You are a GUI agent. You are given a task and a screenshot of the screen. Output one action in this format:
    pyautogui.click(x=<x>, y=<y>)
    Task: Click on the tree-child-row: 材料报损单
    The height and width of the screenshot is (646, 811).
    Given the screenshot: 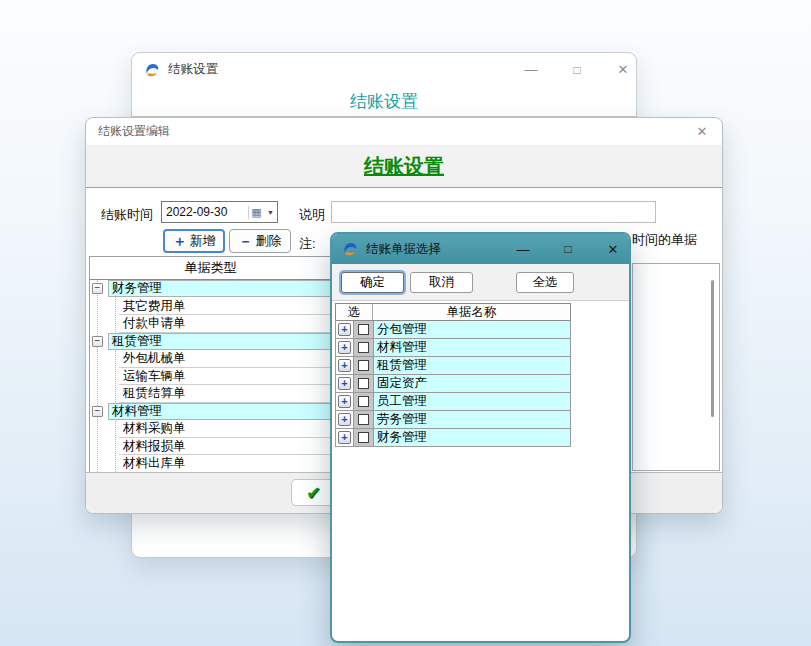 What is the action you would take?
    pyautogui.click(x=210, y=447)
    